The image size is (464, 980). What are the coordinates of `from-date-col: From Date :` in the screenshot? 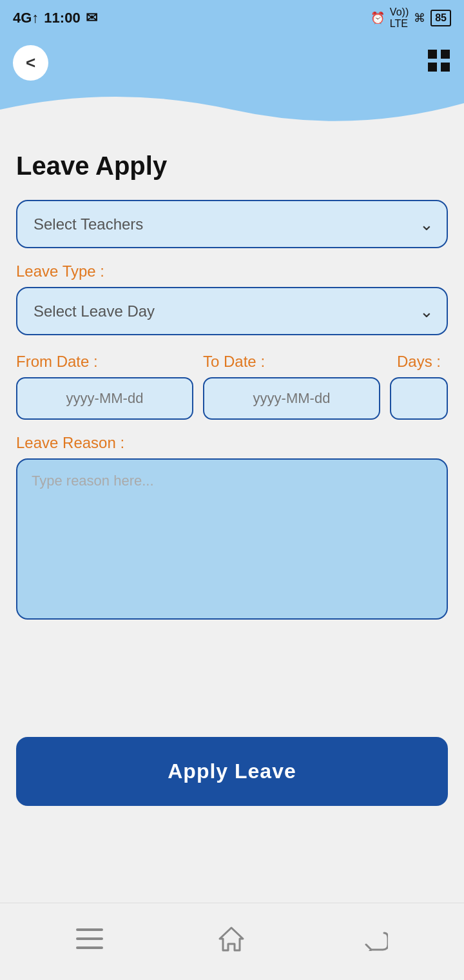 It's located at (104, 384).